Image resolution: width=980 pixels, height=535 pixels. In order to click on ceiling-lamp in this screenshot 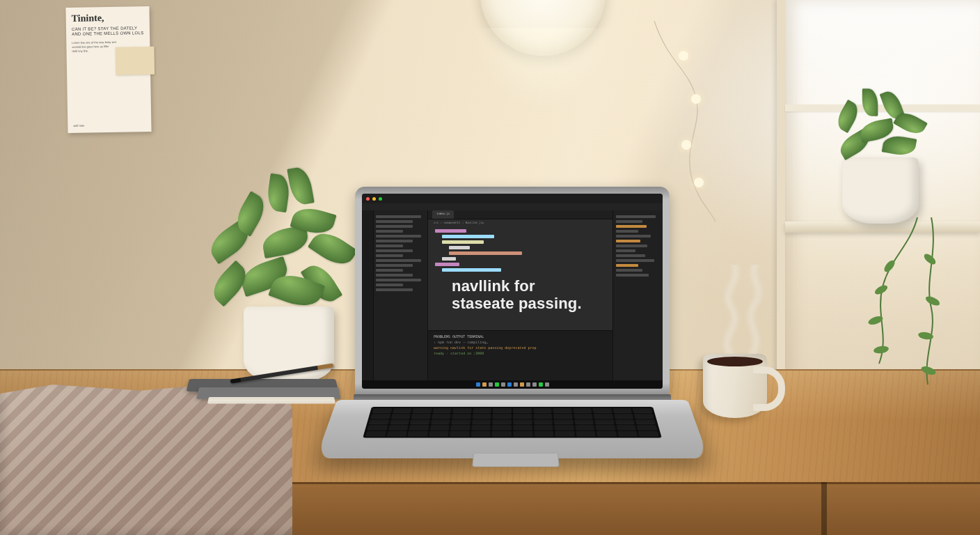, I will do `click(543, 28)`.